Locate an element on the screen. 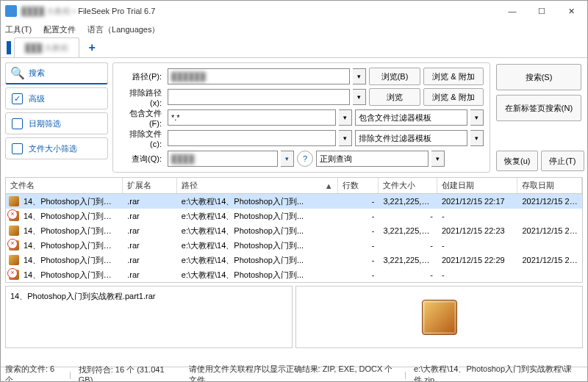  menubar: 工具(T) 配置文件 语言（Languages） is located at coordinates (294, 29).